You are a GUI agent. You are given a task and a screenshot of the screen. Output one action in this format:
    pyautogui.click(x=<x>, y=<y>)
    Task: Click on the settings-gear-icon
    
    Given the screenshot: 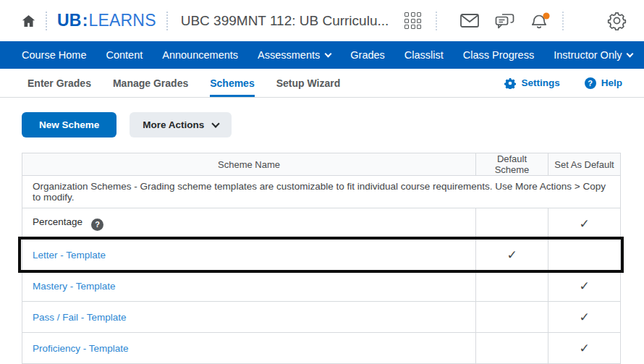 What is the action you would take?
    pyautogui.click(x=510, y=83)
    